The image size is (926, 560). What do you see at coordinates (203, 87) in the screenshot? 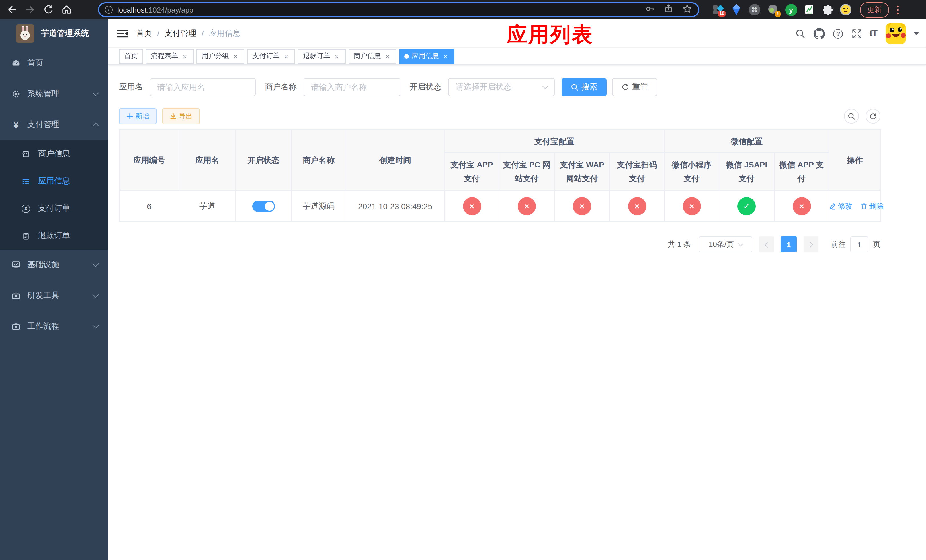
I see `app-name-field` at bounding box center [203, 87].